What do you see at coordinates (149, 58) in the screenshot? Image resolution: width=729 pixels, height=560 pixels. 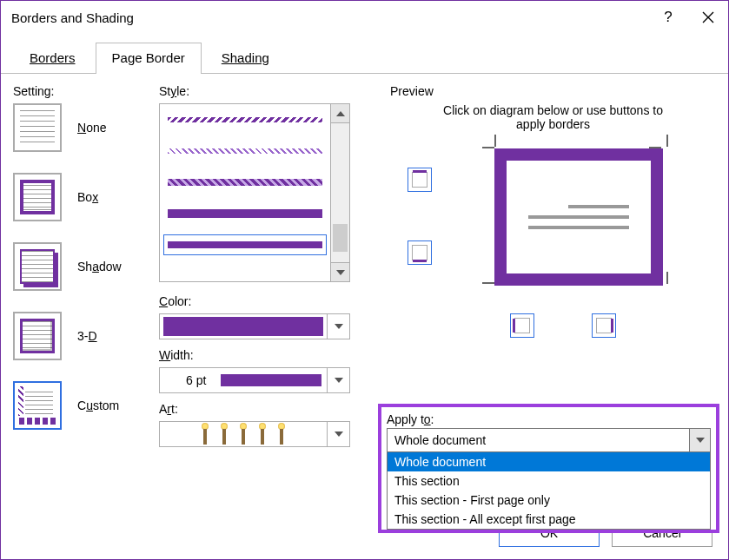 I see `tab-page-border: Page Border` at bounding box center [149, 58].